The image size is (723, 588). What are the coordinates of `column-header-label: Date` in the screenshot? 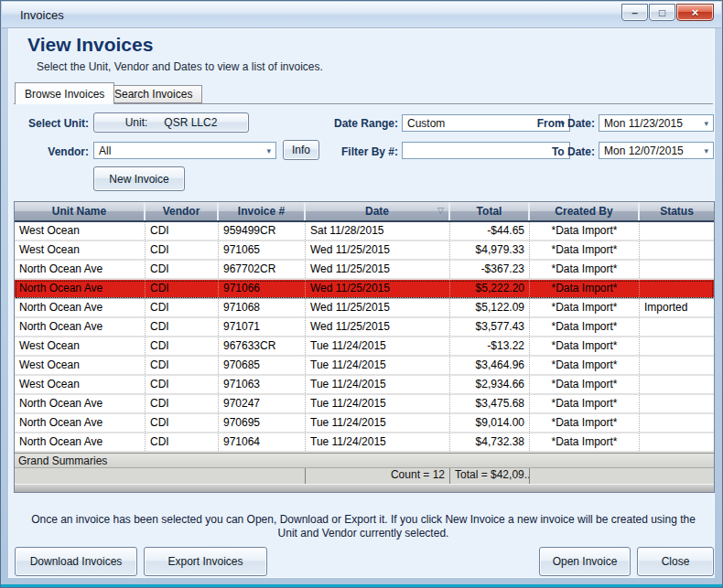 It's located at (377, 211).